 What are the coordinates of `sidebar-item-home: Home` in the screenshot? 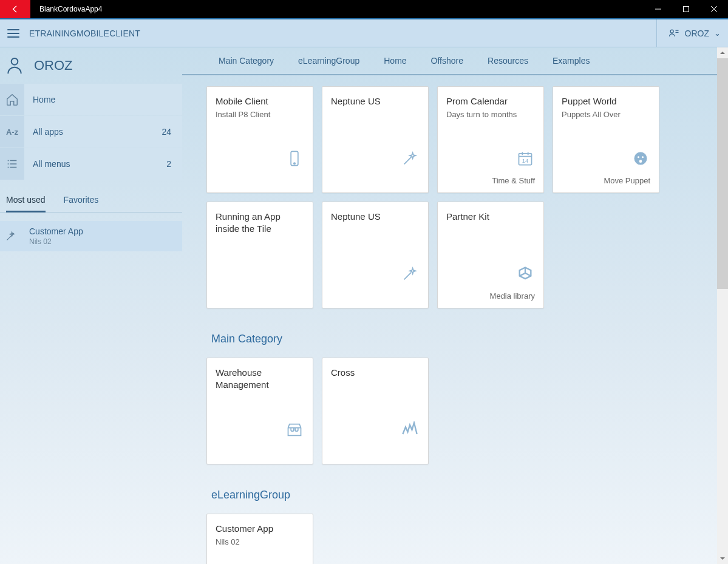 It's located at (91, 100).